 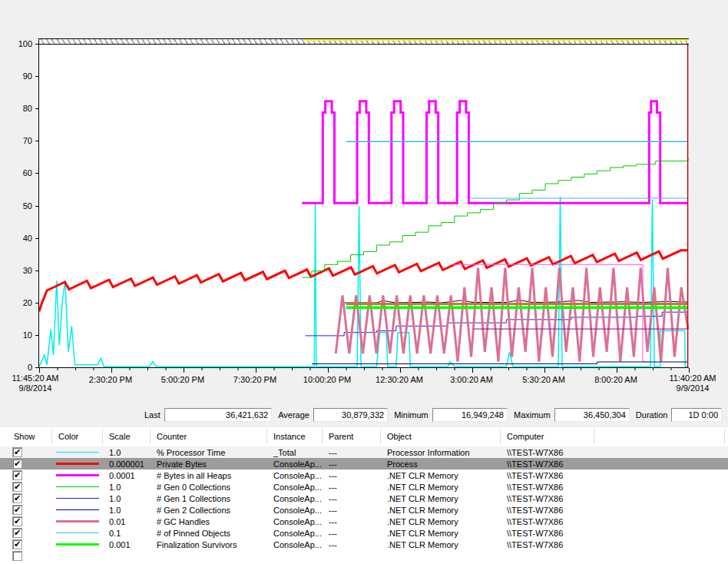 I want to click on cell-counter: % Processor Time, so click(x=209, y=453).